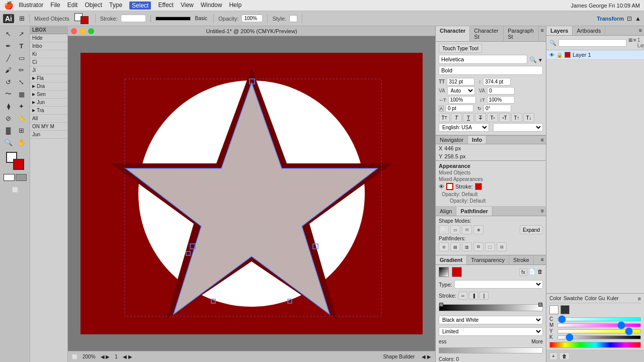  Describe the element at coordinates (83, 31) in the screenshot. I see `minimize-button` at that location.